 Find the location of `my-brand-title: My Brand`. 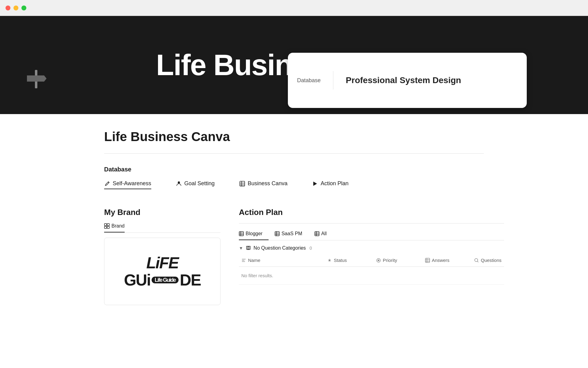

my-brand-title: My Brand is located at coordinates (162, 212).